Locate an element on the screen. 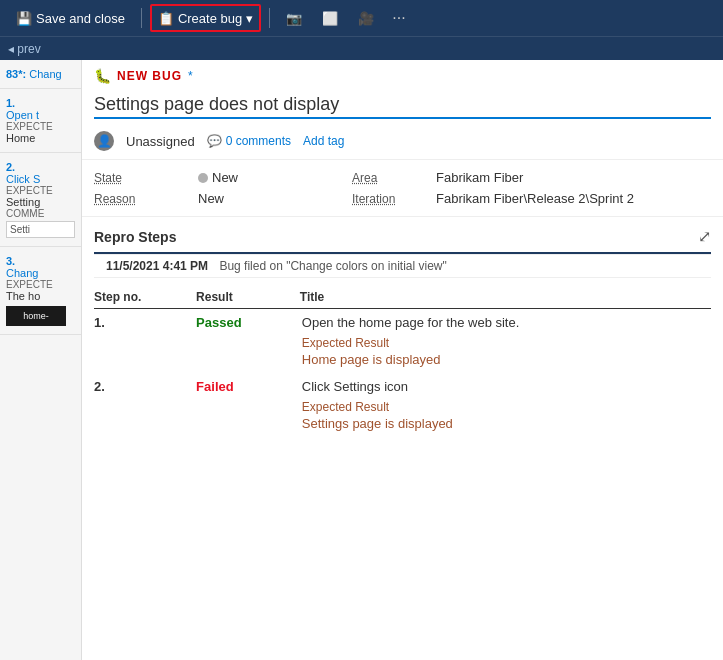 The width and height of the screenshot is (723, 660). state-dot is located at coordinates (203, 178).